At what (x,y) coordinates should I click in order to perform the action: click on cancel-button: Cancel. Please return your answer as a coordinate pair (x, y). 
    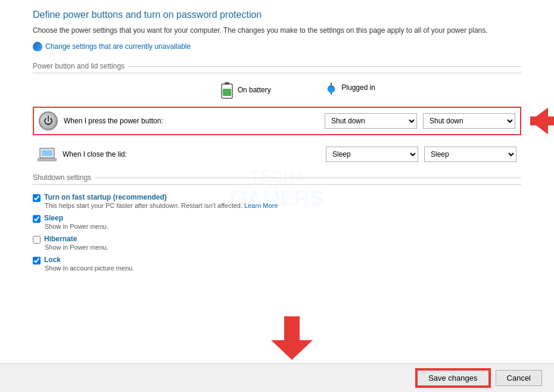
    Looking at the image, I should click on (519, 378).